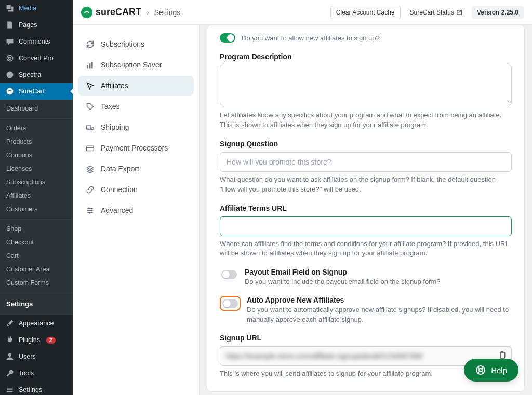 This screenshot has height=395, width=532. What do you see at coordinates (36, 303) in the screenshot?
I see `wp-settings-heading: Settings` at bounding box center [36, 303].